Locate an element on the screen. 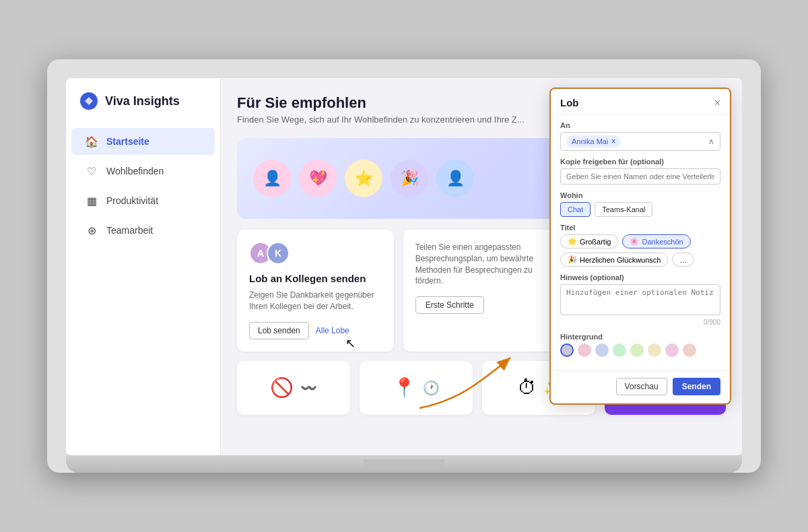 The height and width of the screenshot is (532, 808). badge-dankeschoen-emoji: 🌸 is located at coordinates (634, 241).